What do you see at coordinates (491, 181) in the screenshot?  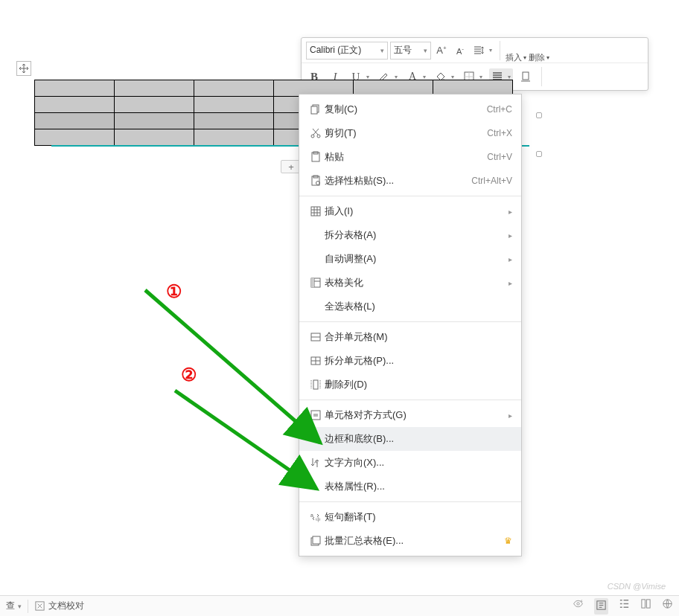 I see `menu-shortcut: Ctrl+Alt+V` at bounding box center [491, 181].